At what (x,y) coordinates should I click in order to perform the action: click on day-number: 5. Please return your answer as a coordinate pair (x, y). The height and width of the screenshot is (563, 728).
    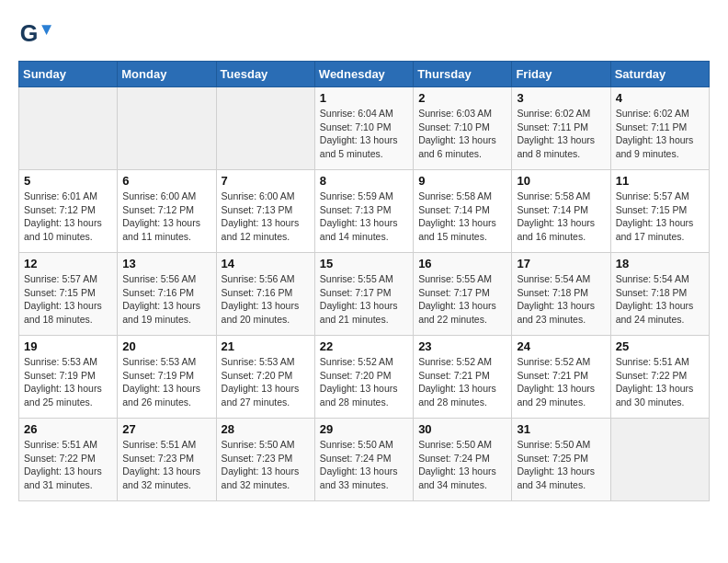
    Looking at the image, I should click on (68, 180).